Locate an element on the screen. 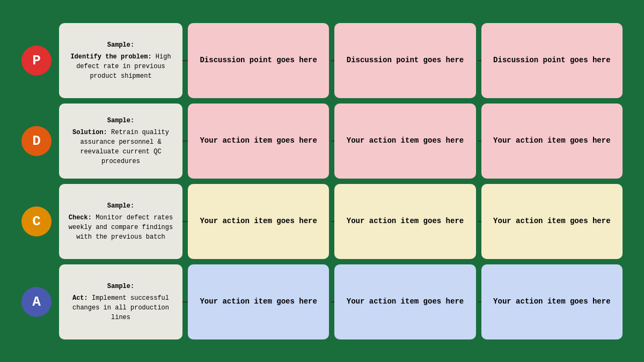  discussion-card-p-1: Discussion point goes here is located at coordinates (259, 61).